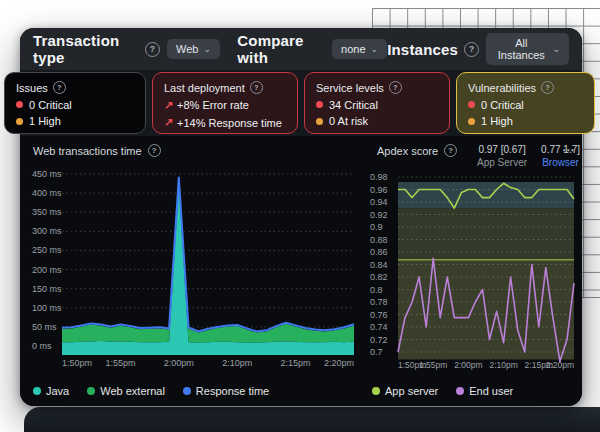 This screenshot has height=432, width=600. Describe the element at coordinates (405, 391) in the screenshot. I see `legend-item-app-server: App server` at that location.